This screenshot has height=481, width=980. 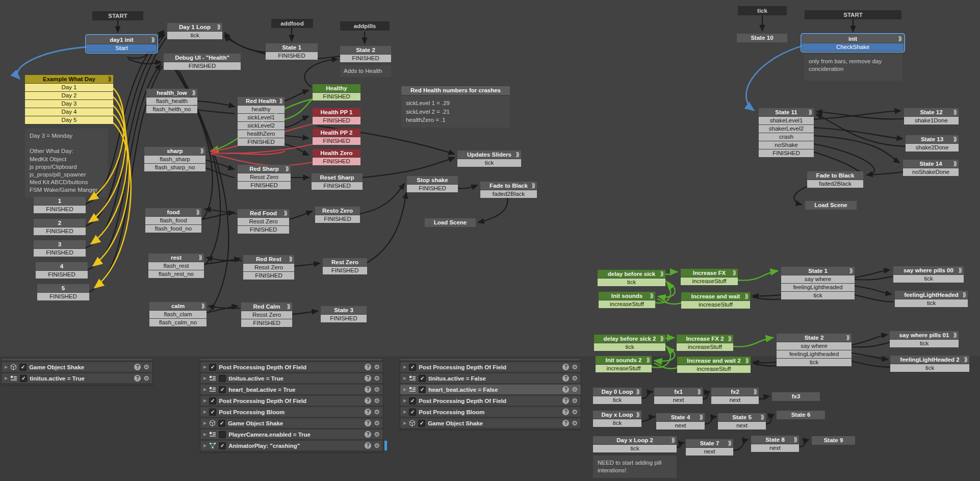 What do you see at coordinates (77, 367) in the screenshot?
I see `action-row: ▶✓Game Object Shake?⚙` at bounding box center [77, 367].